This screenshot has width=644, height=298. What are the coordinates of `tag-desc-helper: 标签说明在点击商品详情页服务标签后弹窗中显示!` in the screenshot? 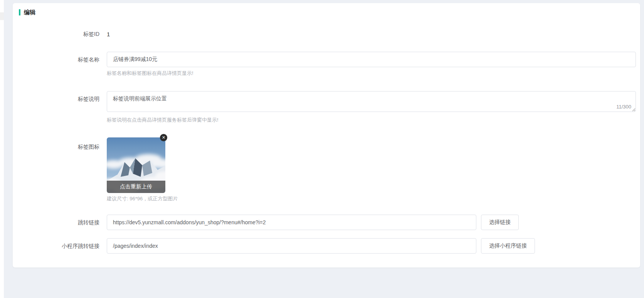 It's located at (163, 120).